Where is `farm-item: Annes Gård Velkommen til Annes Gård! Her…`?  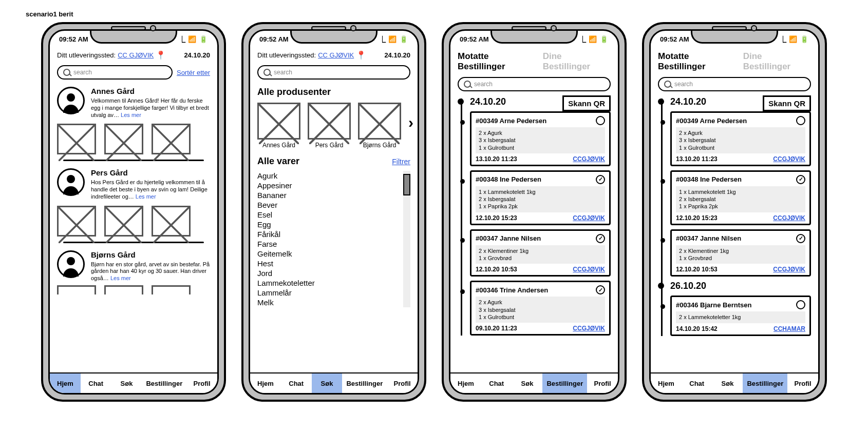
farm-item: Annes Gård Velkommen til Annes Gård! Her… is located at coordinates (134, 121).